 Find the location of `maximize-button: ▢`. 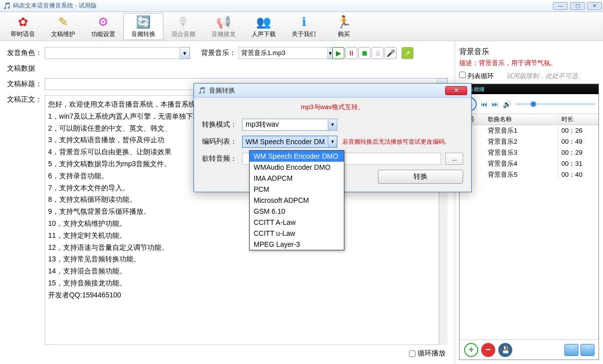

maximize-button: ▢ is located at coordinates (577, 6).